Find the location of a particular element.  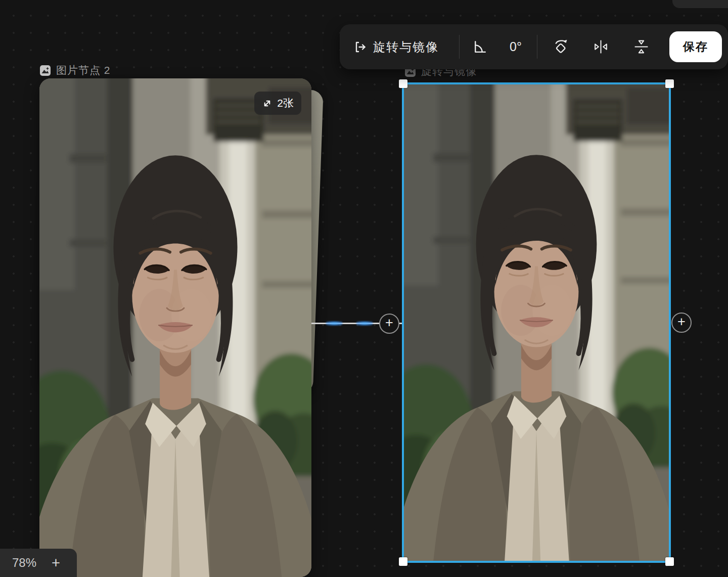

rotate-icon is located at coordinates (561, 47).